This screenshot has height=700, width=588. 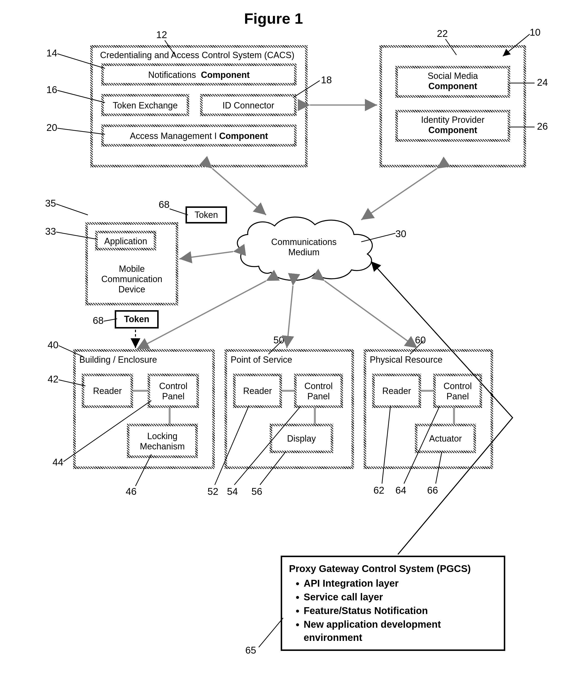 What do you see at coordinates (213, 492) in the screenshot?
I see `ref-52: 52` at bounding box center [213, 492].